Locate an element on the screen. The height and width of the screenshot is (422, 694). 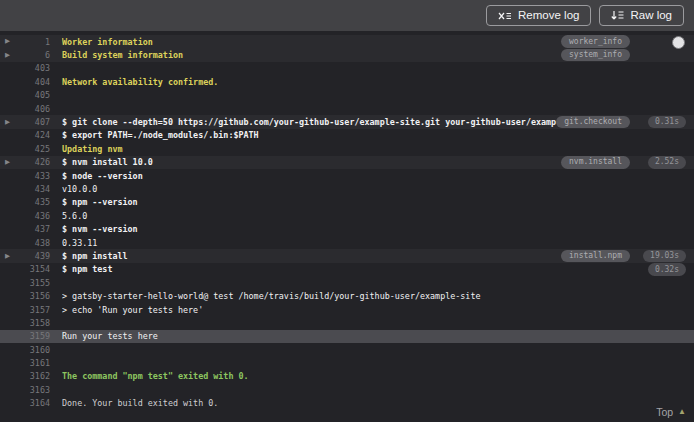
log-line: ▶ 406 is located at coordinates (347, 108).